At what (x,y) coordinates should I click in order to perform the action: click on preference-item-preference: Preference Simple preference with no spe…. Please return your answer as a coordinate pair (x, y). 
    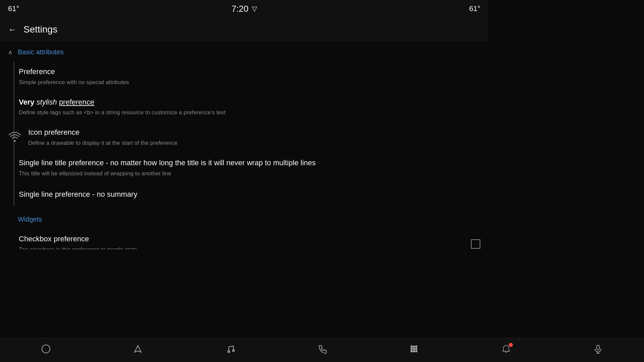
    Looking at the image, I should click on (244, 76).